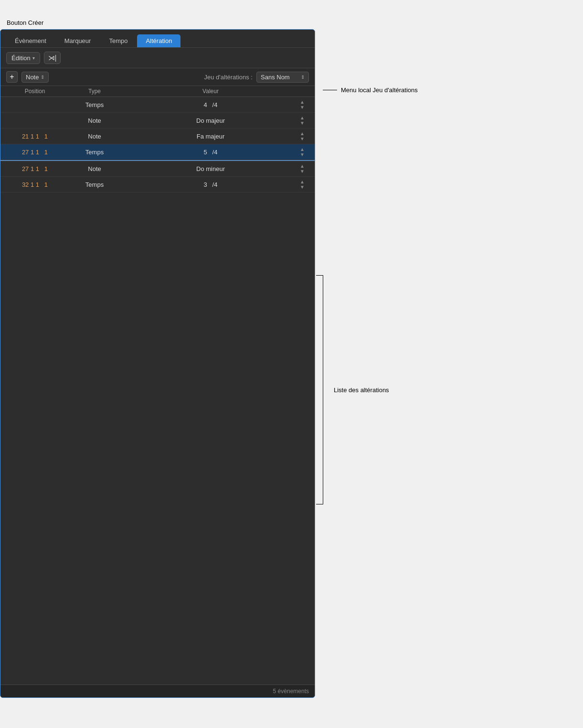 The image size is (583, 728). Describe the element at coordinates (371, 390) in the screenshot. I see `annotation-liste: Liste des altérations` at that location.